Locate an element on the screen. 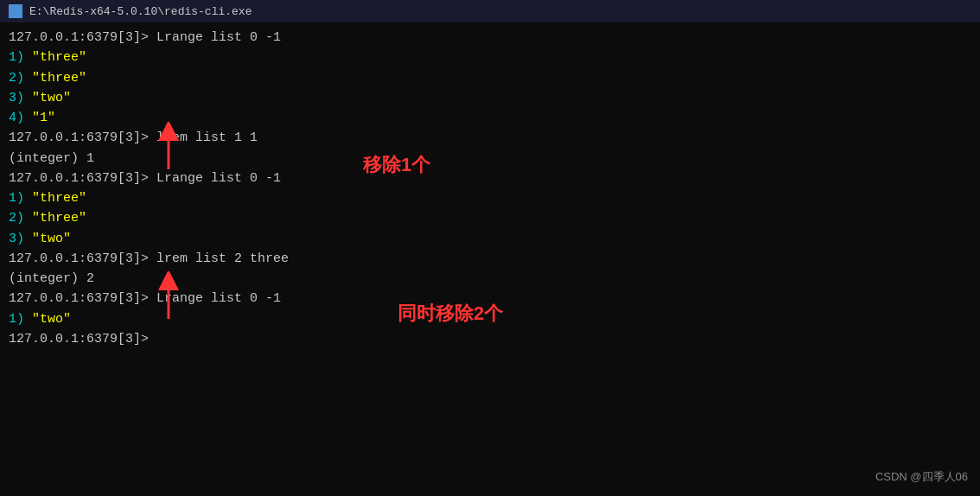  result-val-2: "three" is located at coordinates (59, 78).